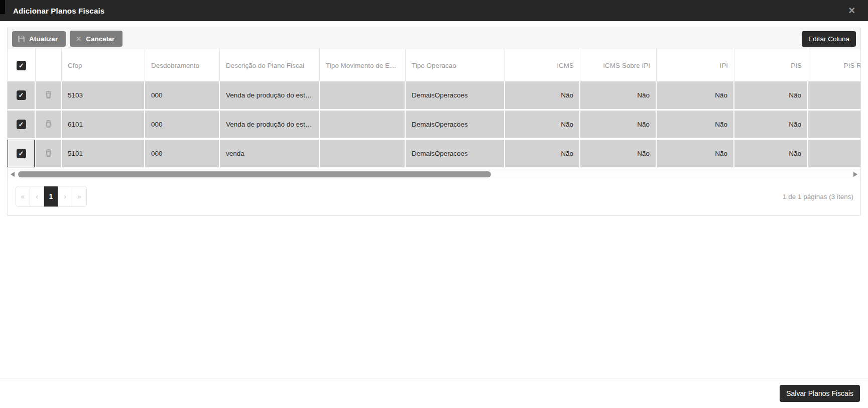  I want to click on pager: « ‹ 1 › », so click(51, 196).